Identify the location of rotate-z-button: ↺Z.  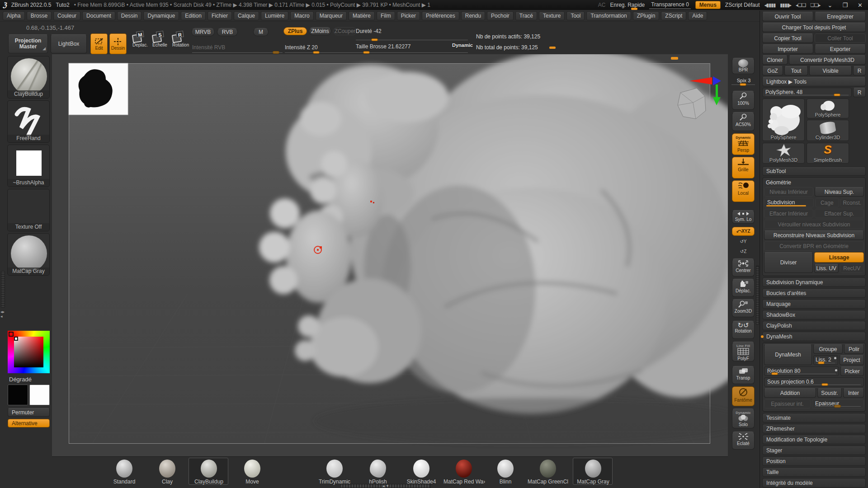
(743, 252).